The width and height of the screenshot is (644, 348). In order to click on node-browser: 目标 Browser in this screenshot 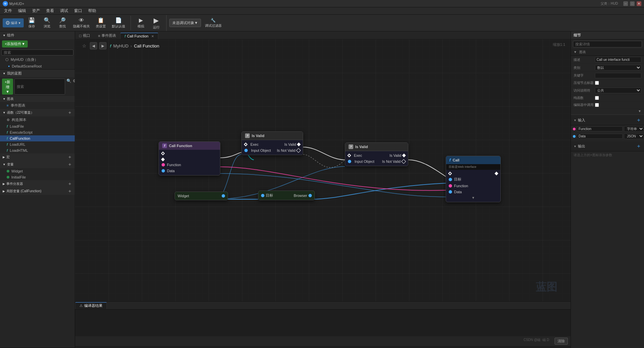, I will do `click(286, 195)`.